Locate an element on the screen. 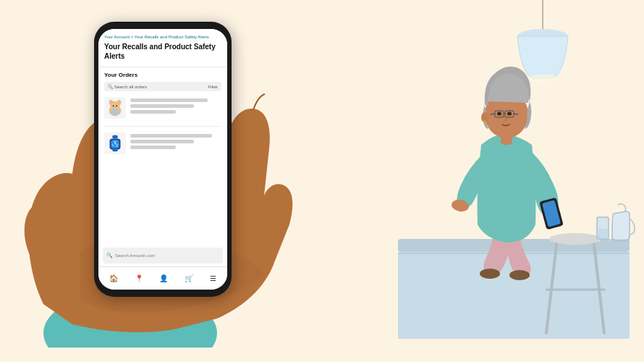 The image size is (644, 362). bottom-nav: 🏠 📍 👤 🛒 ☰ is located at coordinates (163, 278).